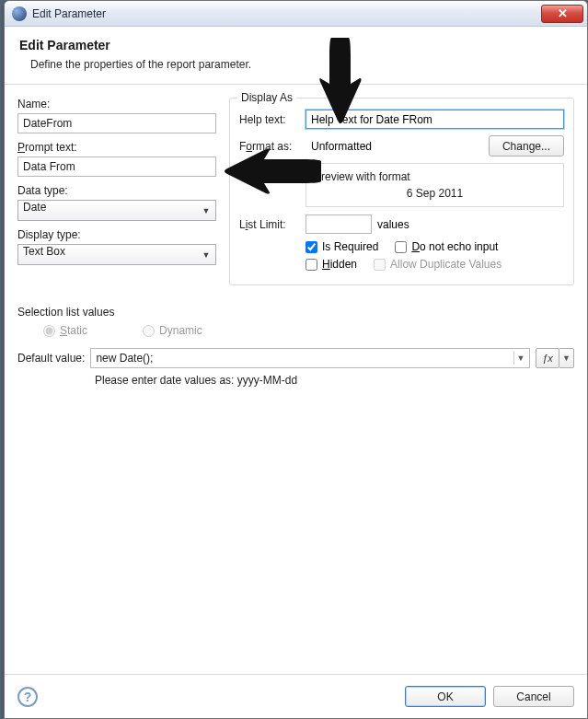  I want to click on preview-value: 6 Sep 2011, so click(434, 193).